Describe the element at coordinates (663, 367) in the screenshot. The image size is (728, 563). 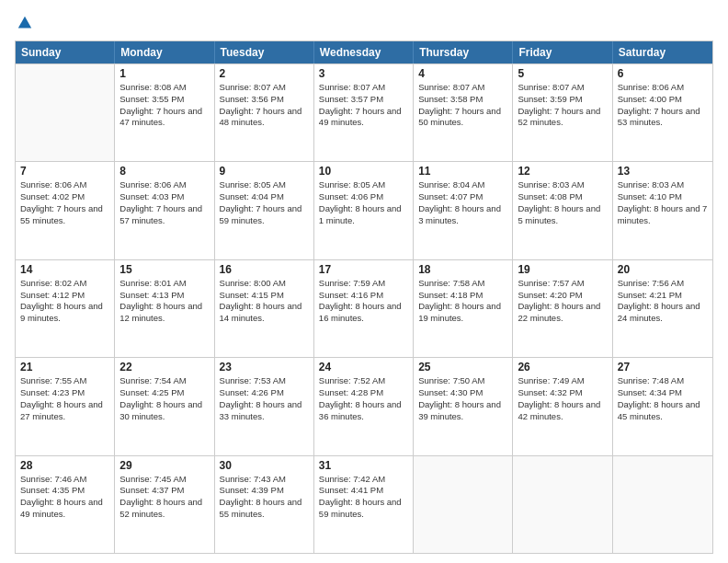
I see `day-number: 27` at that location.